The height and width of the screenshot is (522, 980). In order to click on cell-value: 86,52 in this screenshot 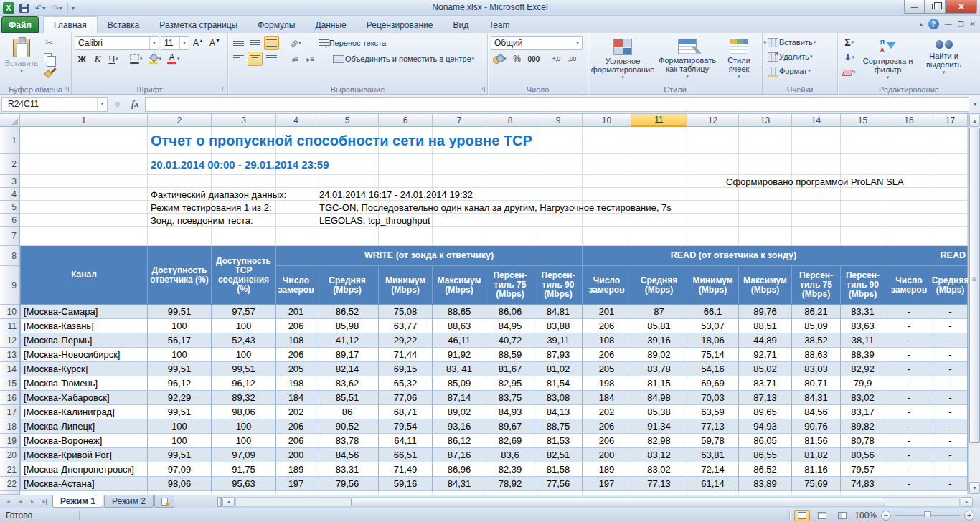, I will do `click(347, 312)`.